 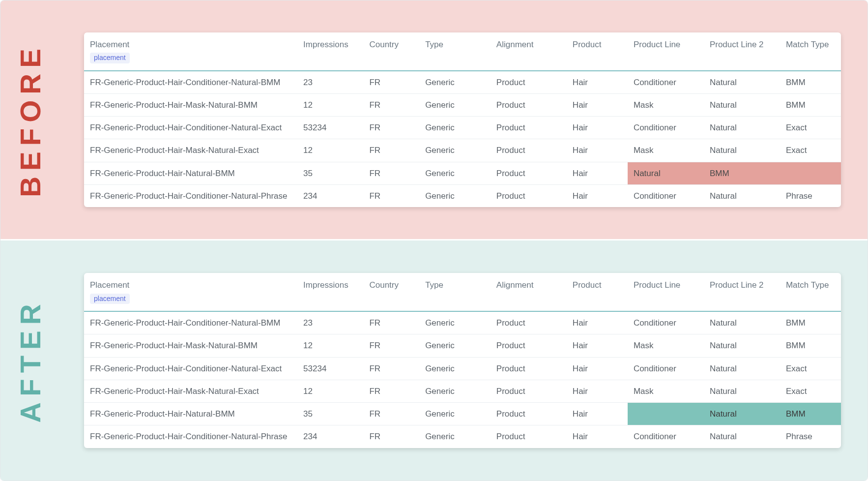 What do you see at coordinates (330, 323) in the screenshot?
I see `cell-impressions: 23` at bounding box center [330, 323].